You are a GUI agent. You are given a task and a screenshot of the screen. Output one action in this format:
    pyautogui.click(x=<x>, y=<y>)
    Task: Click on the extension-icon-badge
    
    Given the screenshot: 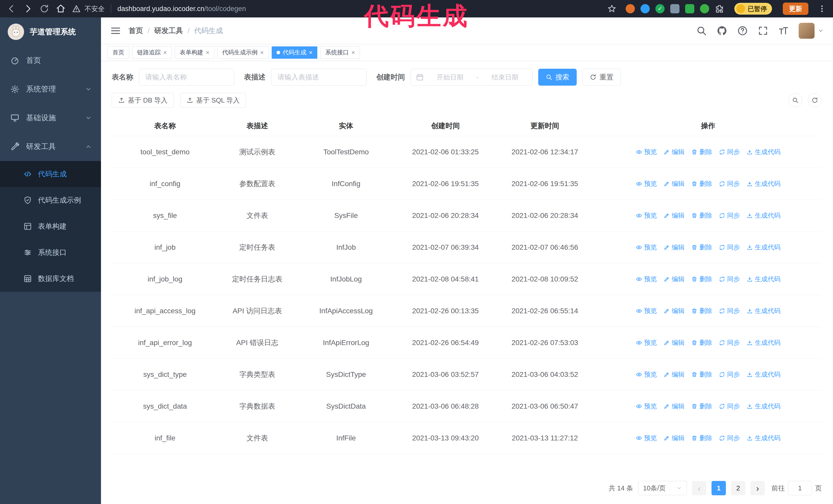 What is the action you would take?
    pyautogui.click(x=690, y=9)
    